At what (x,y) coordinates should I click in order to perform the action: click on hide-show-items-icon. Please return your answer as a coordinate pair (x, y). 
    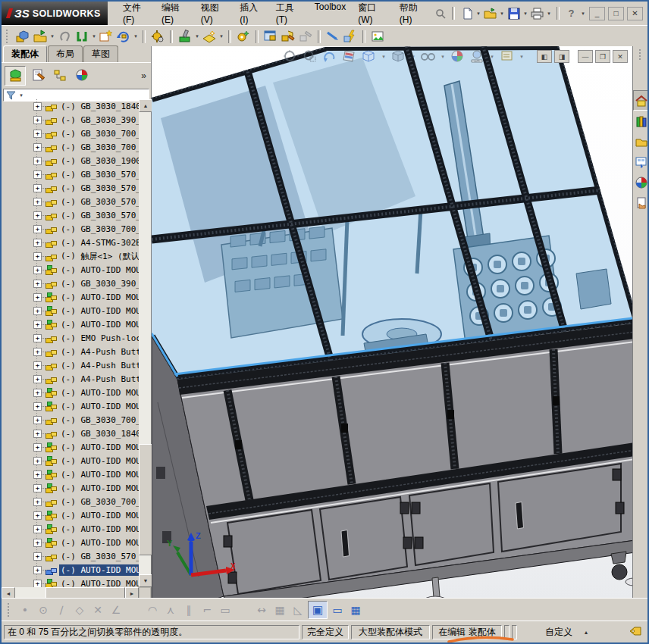
    Looking at the image, I should click on (428, 56).